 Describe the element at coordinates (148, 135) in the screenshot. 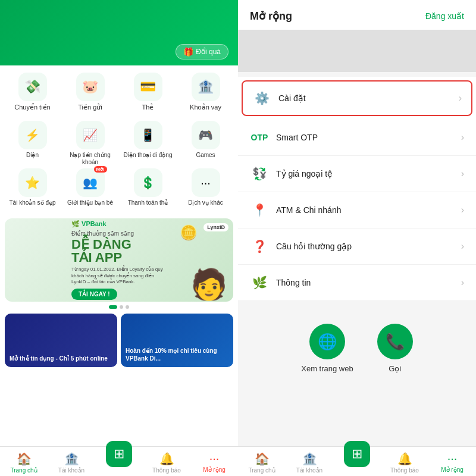

I see `dien-thoai-icon: 📱` at that location.